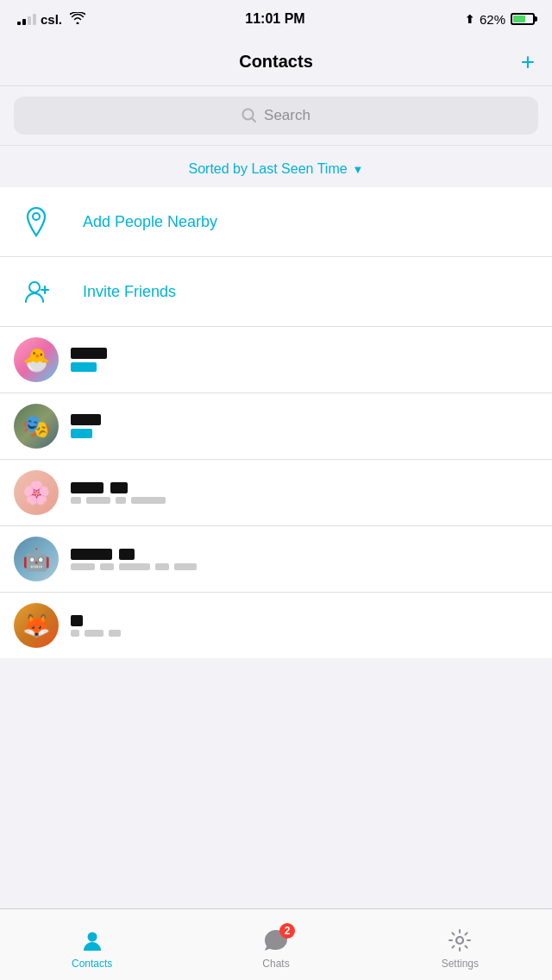 This screenshot has width=552, height=980. What do you see at coordinates (276, 19) in the screenshot?
I see `status-bar: csl. 11:01 PM ⬆ 62%` at bounding box center [276, 19].